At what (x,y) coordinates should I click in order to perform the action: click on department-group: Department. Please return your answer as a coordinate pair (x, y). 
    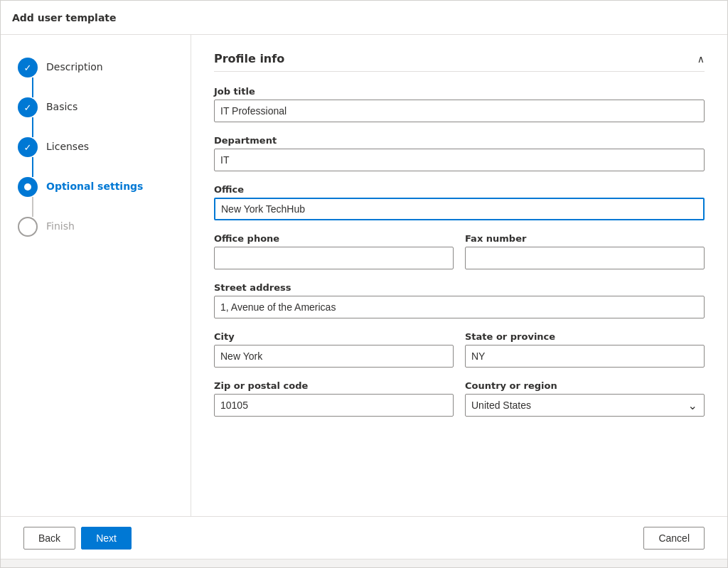
    Looking at the image, I should click on (459, 154).